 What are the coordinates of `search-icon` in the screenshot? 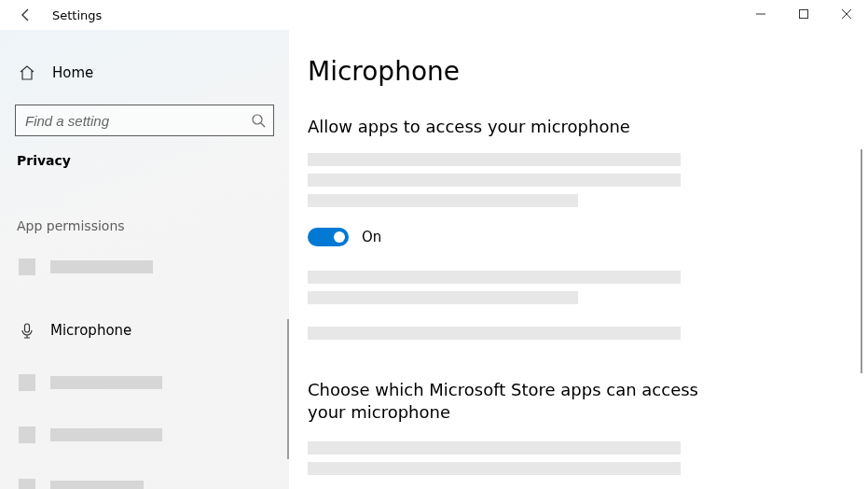 It's located at (258, 120).